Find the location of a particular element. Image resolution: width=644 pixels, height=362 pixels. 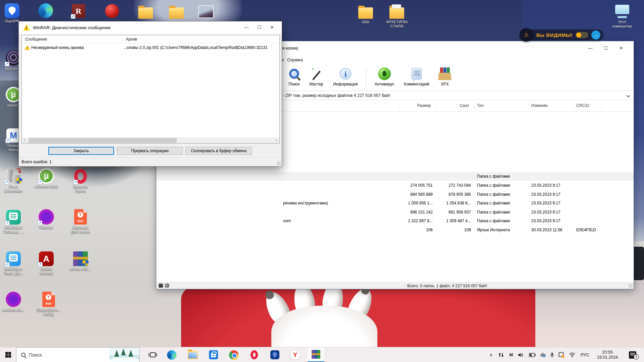

column-header-size: Размер is located at coordinates (415, 106).